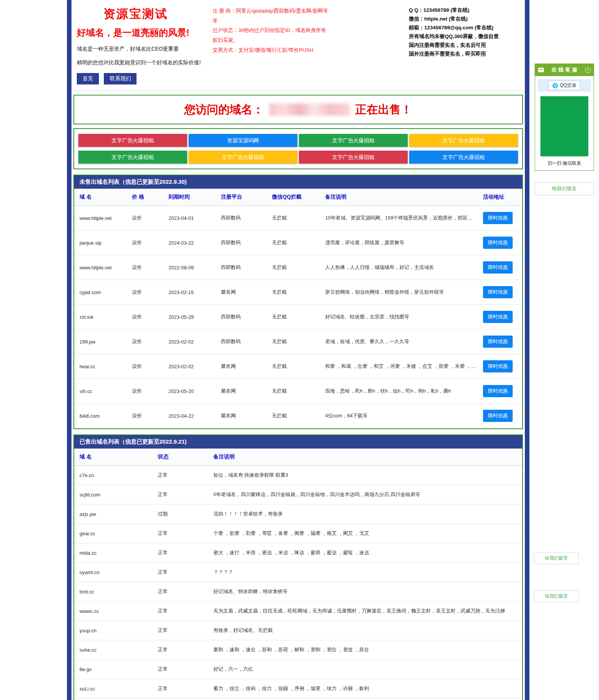  Describe the element at coordinates (588, 70) in the screenshot. I see `info-icon: i` at that location.